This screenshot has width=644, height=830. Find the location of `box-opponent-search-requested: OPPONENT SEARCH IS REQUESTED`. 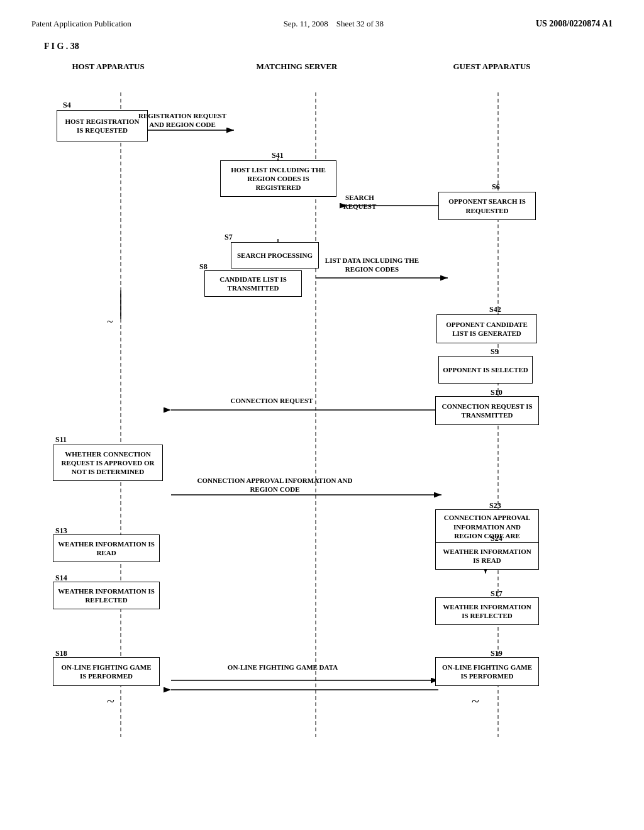

box-opponent-search-requested: OPPONENT SEARCH IS REQUESTED is located at coordinates (487, 206).